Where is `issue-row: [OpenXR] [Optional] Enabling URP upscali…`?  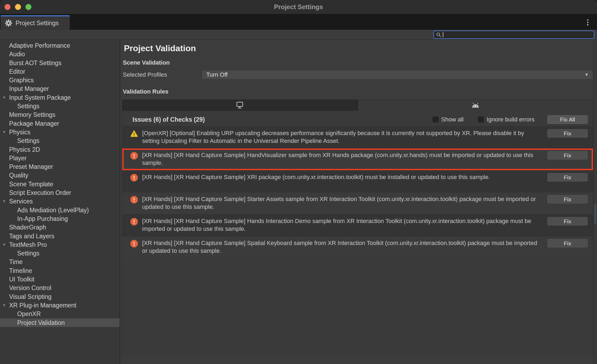
issue-row: [OpenXR] [Optional] Enabling URP upscali… is located at coordinates (358, 137).